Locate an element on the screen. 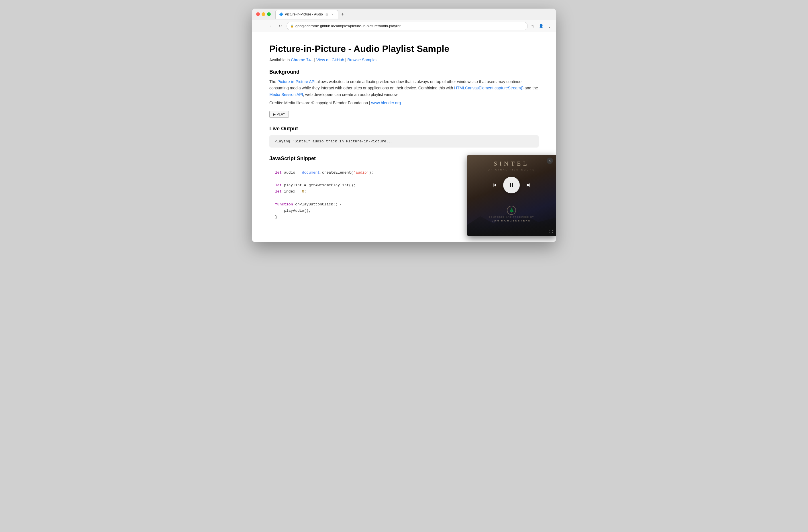  reload-button: ↻ is located at coordinates (280, 26).